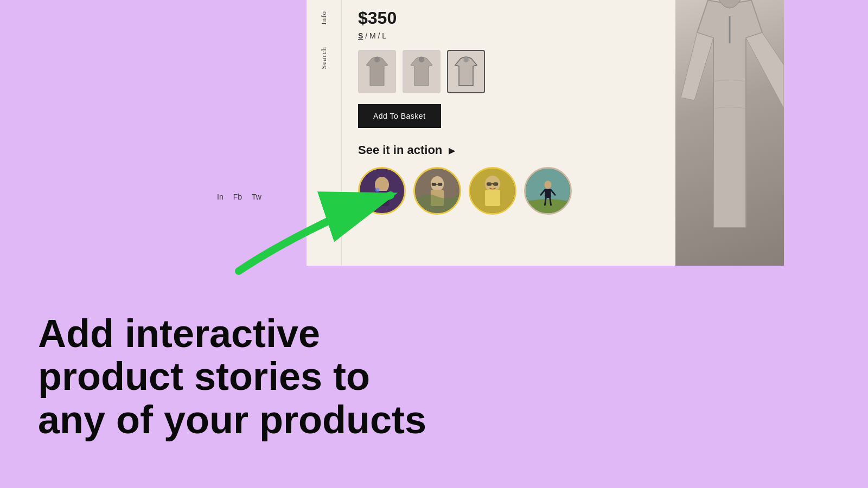 The width and height of the screenshot is (868, 488). Describe the element at coordinates (509, 150) in the screenshot. I see `see-in-action-row: See it in action ▶` at that location.